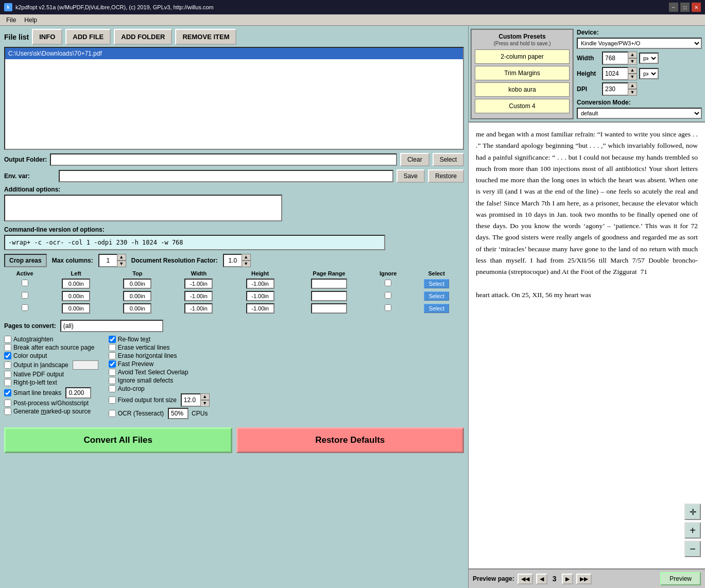  What do you see at coordinates (178, 413) in the screenshot?
I see `ocr-pct-input` at bounding box center [178, 413].